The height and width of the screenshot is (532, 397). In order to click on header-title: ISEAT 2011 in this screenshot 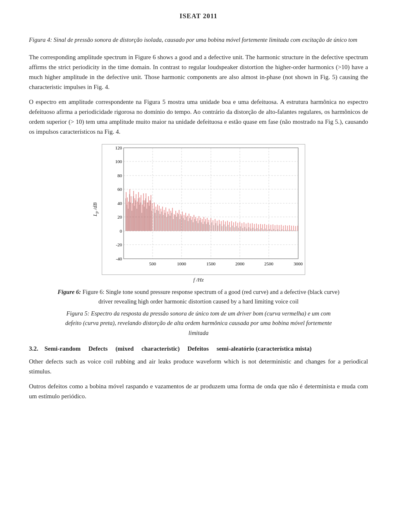, I will do `click(198, 16)`.